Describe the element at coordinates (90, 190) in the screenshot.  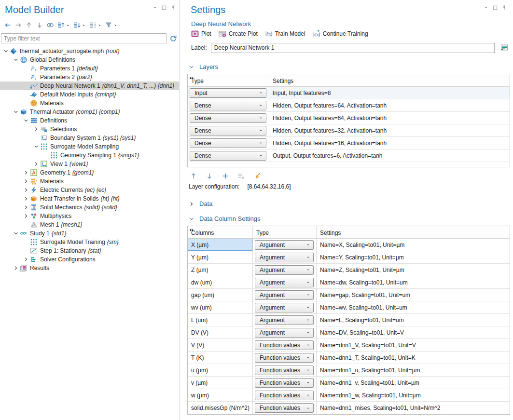
I see `tree-item: Electric Currents(ec) {ec}` at that location.